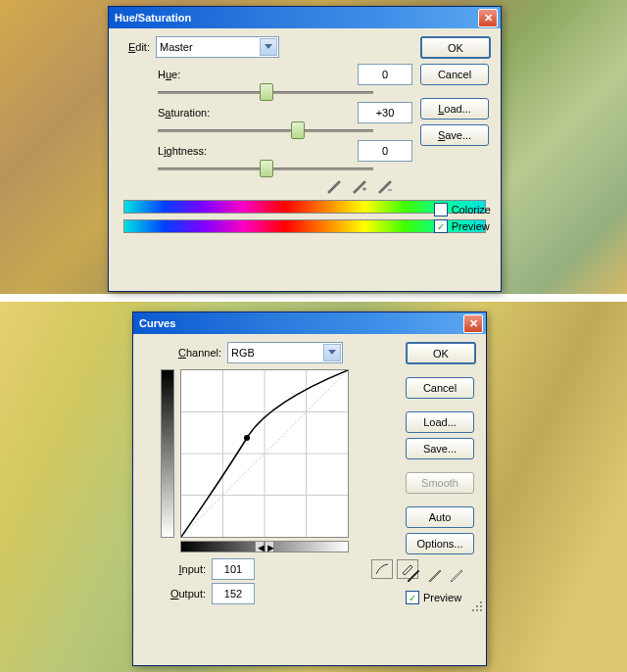  What do you see at coordinates (456, 94) in the screenshot?
I see `dialog-buttons: OK Cancel Load... Save...` at bounding box center [456, 94].